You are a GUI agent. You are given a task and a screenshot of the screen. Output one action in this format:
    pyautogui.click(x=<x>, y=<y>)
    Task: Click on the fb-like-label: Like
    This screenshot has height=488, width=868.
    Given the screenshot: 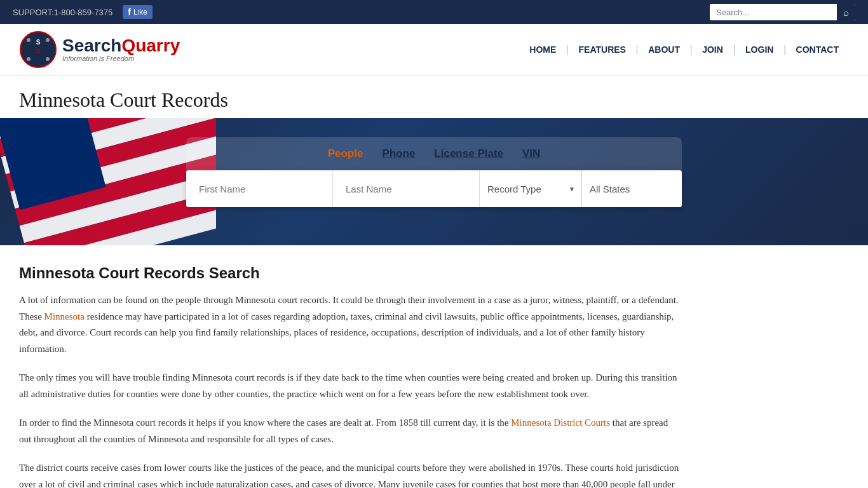 What is the action you would take?
    pyautogui.click(x=140, y=12)
    